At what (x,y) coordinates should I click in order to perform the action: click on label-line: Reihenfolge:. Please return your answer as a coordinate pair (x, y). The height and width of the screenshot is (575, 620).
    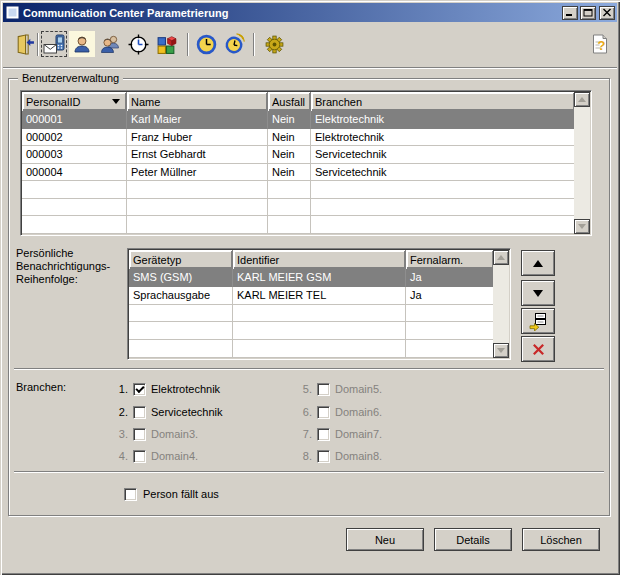
    Looking at the image, I should click on (63, 280).